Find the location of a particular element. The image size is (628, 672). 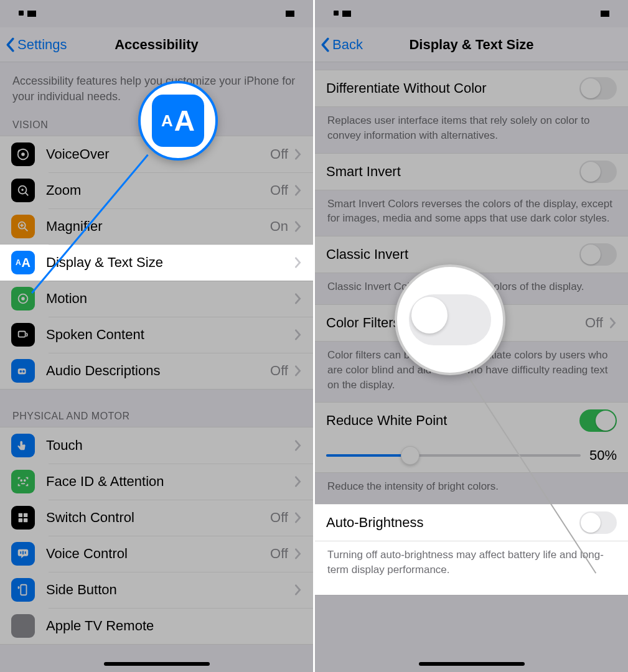

row-face-id: Face ID & Attention is located at coordinates (157, 482).